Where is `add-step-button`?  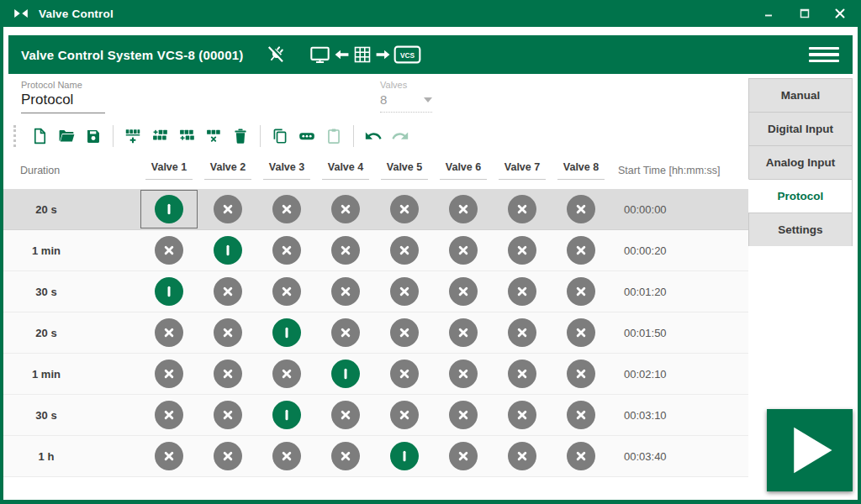 add-step-button is located at coordinates (133, 136).